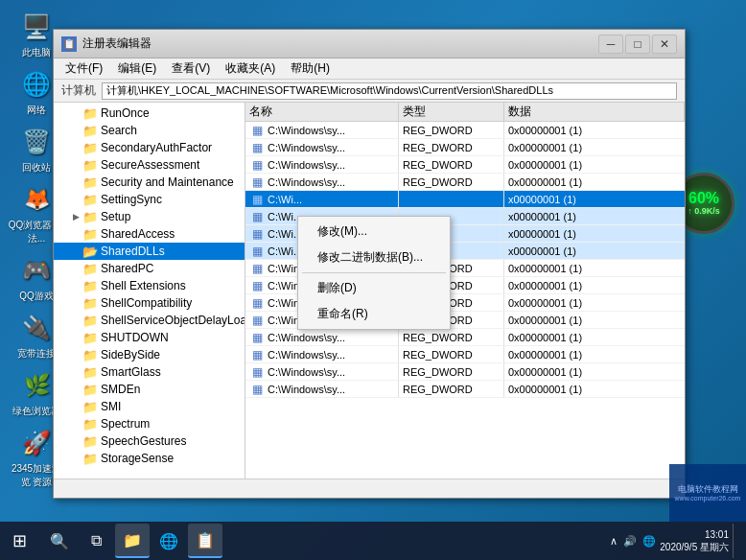 The width and height of the screenshot is (746, 560). I want to click on folder-settingsync-icon: 📁, so click(90, 199).